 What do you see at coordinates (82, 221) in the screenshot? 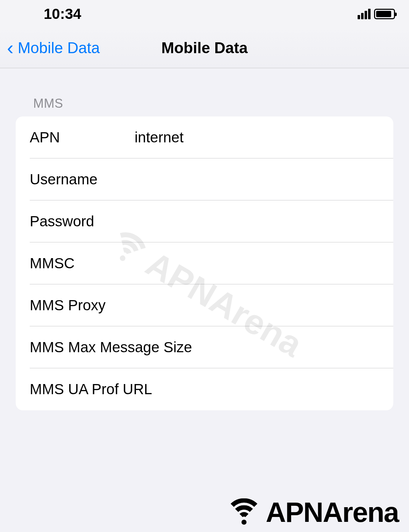
I see `password-label: Password` at bounding box center [82, 221].